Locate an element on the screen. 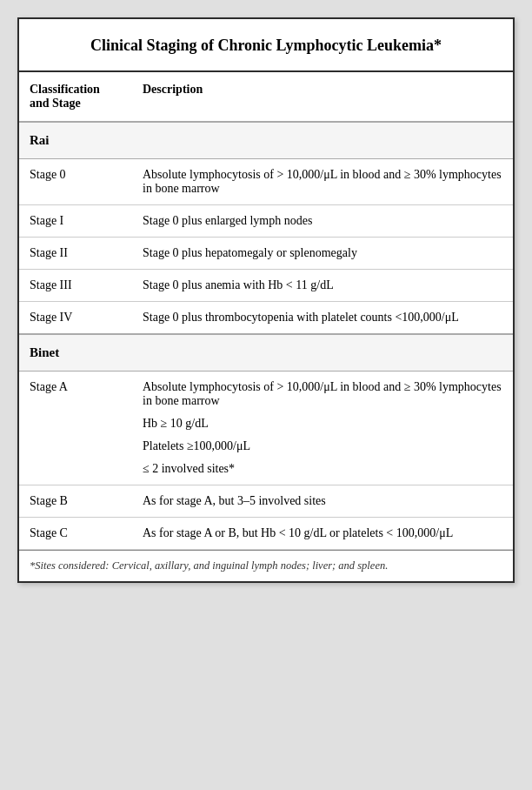 The width and height of the screenshot is (532, 790). description-cell: Stage 0 plus hepatomegaly or splenomegal… is located at coordinates (323, 254).